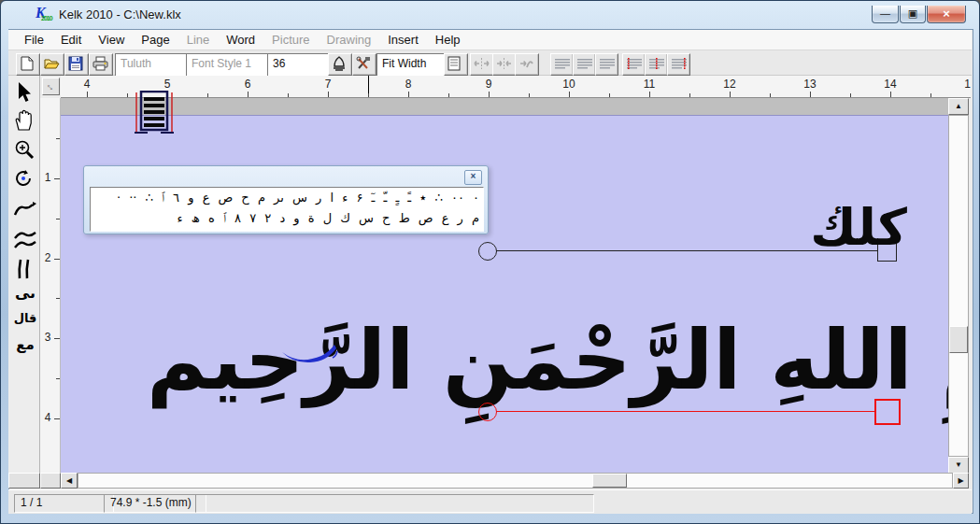  What do you see at coordinates (516, 87) in the screenshot?
I see `horizontal-ruler: 456789101112131415` at bounding box center [516, 87].